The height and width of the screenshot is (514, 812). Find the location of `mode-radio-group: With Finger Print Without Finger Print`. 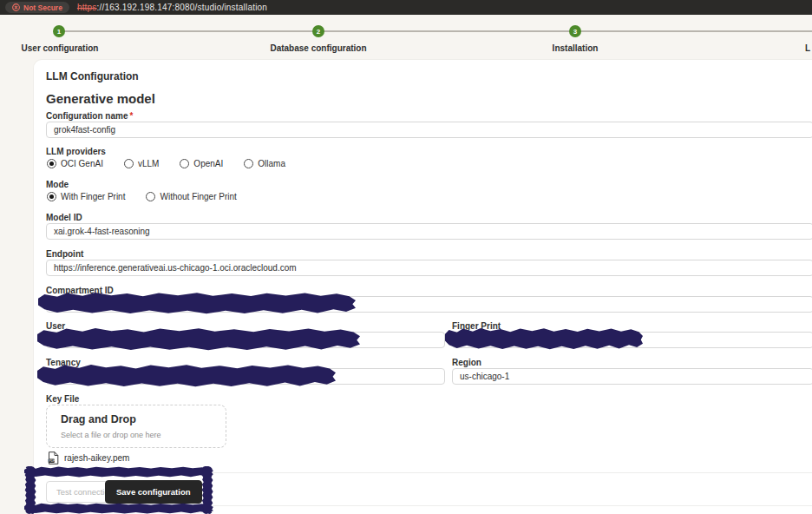

mode-radio-group: With Finger Print Without Finger Print is located at coordinates (142, 196).